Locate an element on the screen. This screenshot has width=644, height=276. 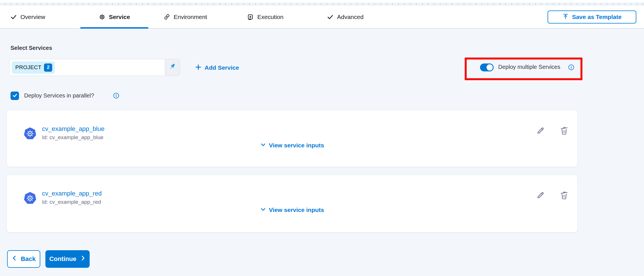
pin-button is located at coordinates (172, 67).